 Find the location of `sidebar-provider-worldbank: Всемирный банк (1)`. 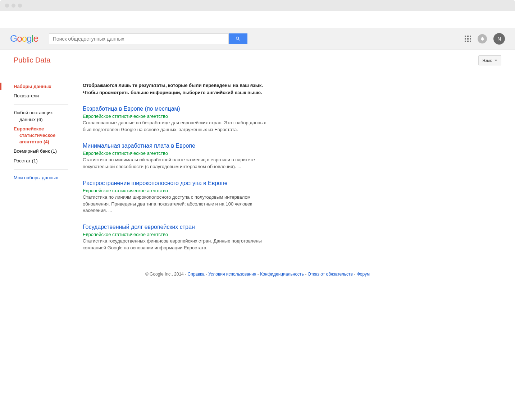

sidebar-provider-worldbank: Всемирный банк (1) is located at coordinates (41, 151).